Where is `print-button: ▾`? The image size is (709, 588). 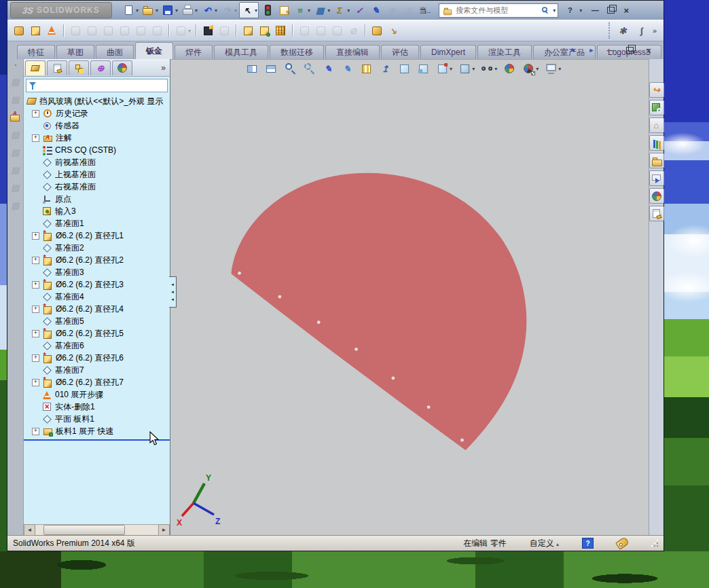 print-button: ▾ is located at coordinates (189, 10).